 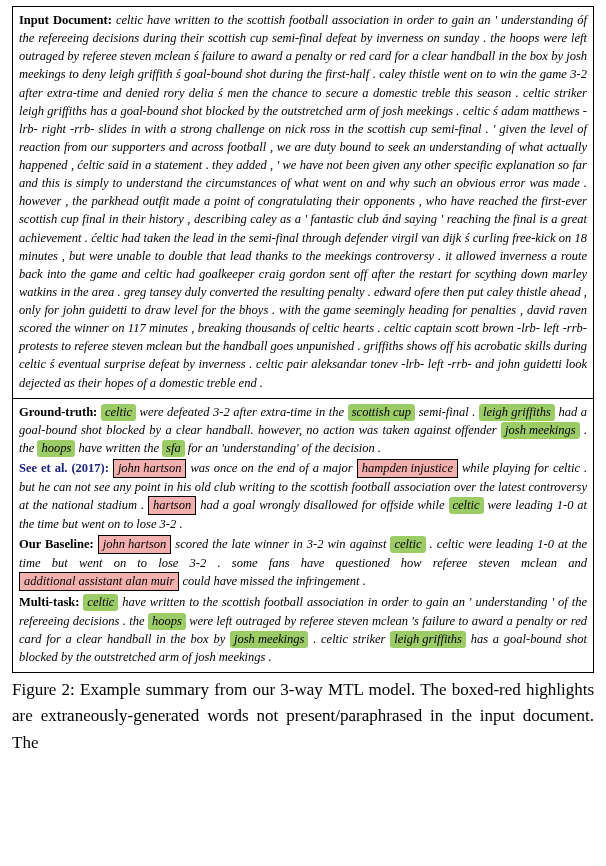 I want to click on ground-truth-label: Ground-truth:, so click(x=58, y=412).